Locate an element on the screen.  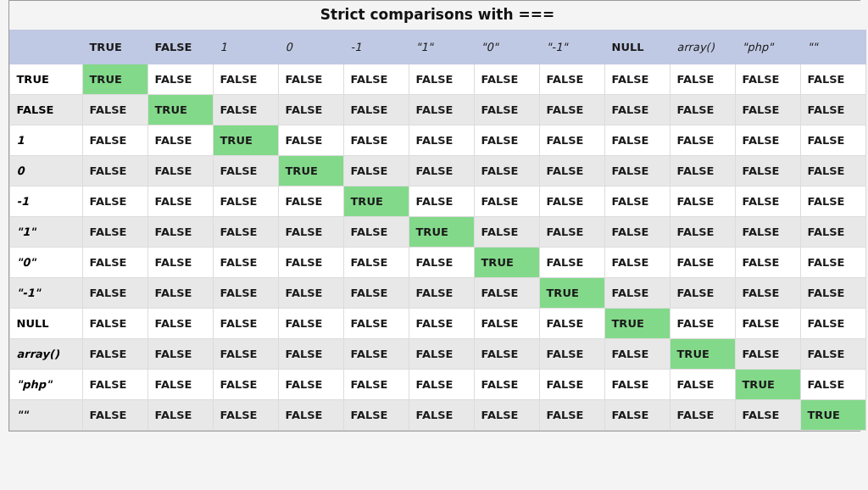
row-header: TRUE is located at coordinates (46, 80).